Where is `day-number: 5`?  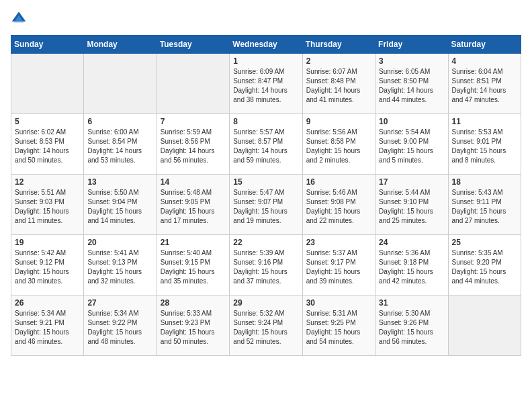
day-number: 5 is located at coordinates (47, 122).